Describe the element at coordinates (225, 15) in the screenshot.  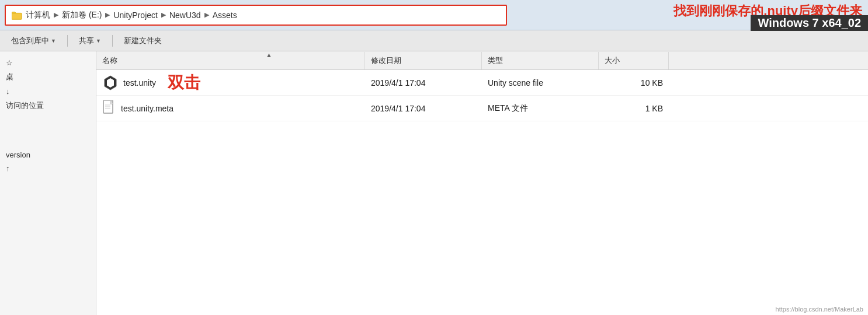
I see `path-segment-4: Assets` at that location.